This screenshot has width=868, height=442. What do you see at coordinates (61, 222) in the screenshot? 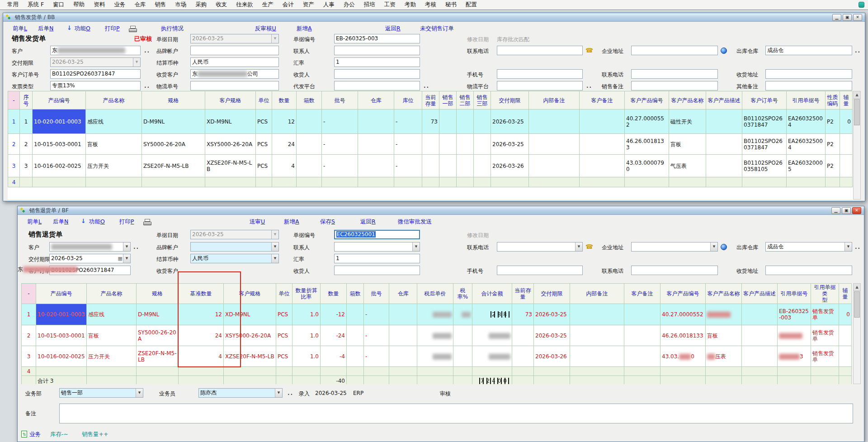
I see `next-doc-button: 后单N` at bounding box center [61, 222].